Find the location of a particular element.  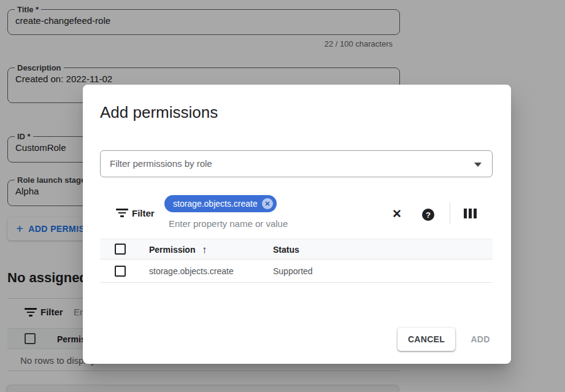

dialog-table-header: Permission ↑ Status is located at coordinates (296, 249).